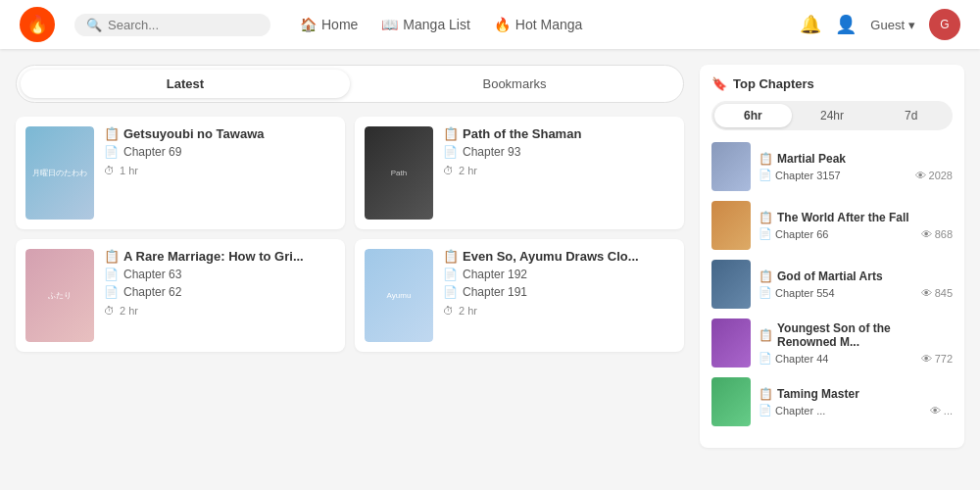  I want to click on tc-title-5: 📋 Taming Master, so click(856, 394).